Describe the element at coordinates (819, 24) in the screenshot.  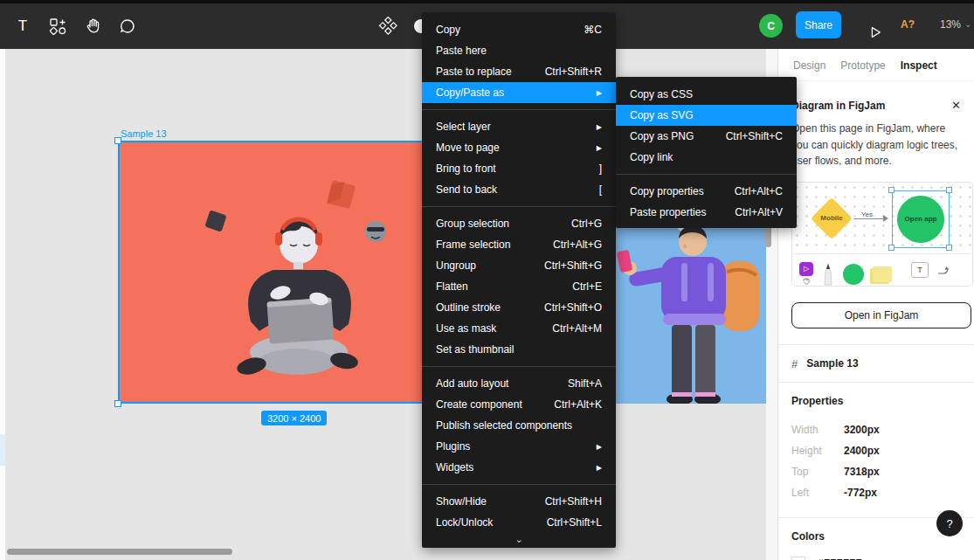
I see `share-button: Share` at that location.